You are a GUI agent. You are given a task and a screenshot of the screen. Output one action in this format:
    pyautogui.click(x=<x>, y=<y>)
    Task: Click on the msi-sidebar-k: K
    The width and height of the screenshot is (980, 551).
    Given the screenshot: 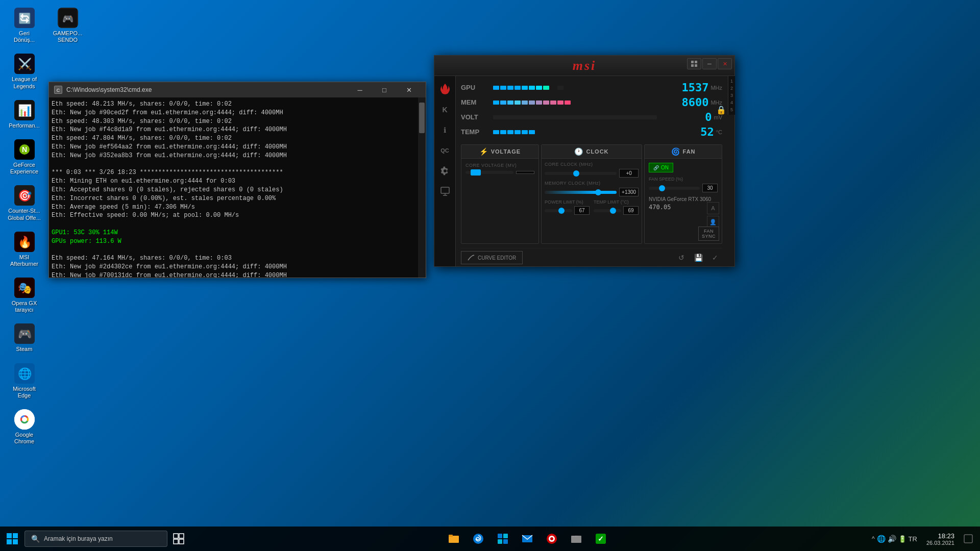 What is the action you would take?
    pyautogui.click(x=445, y=110)
    